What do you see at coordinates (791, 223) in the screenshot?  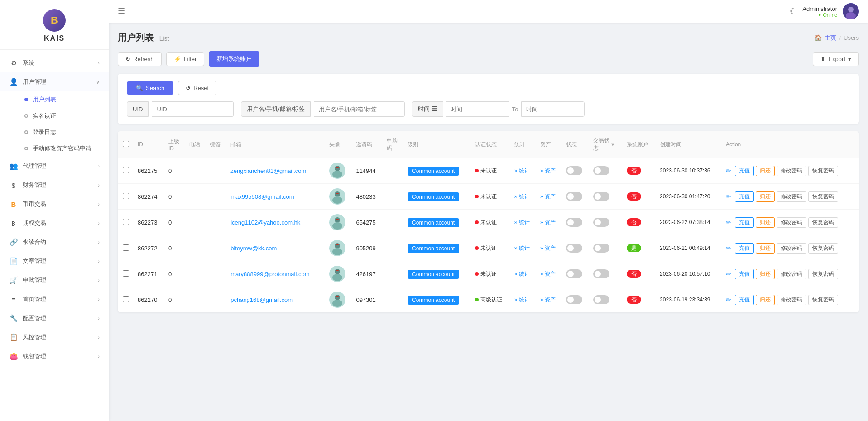 I see `action-buttons: ✏ 充值 归还 修改密码 恢复密码` at bounding box center [791, 223].